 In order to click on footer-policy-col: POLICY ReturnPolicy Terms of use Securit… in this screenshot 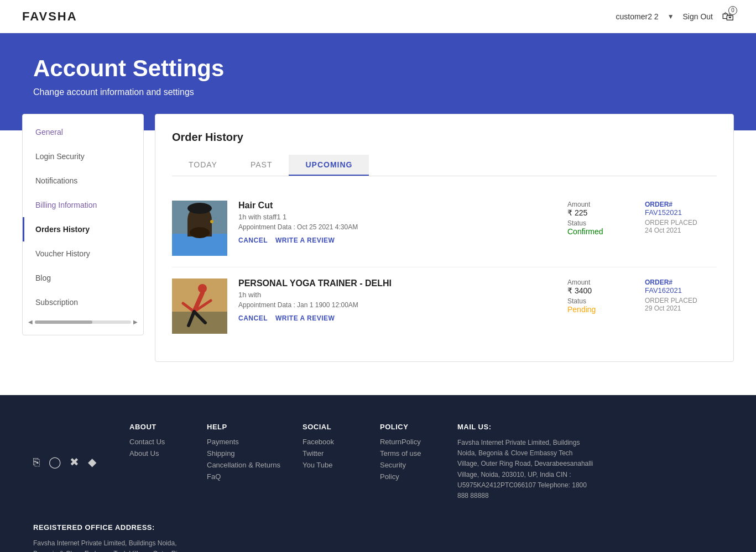, I will do `click(408, 462)`.